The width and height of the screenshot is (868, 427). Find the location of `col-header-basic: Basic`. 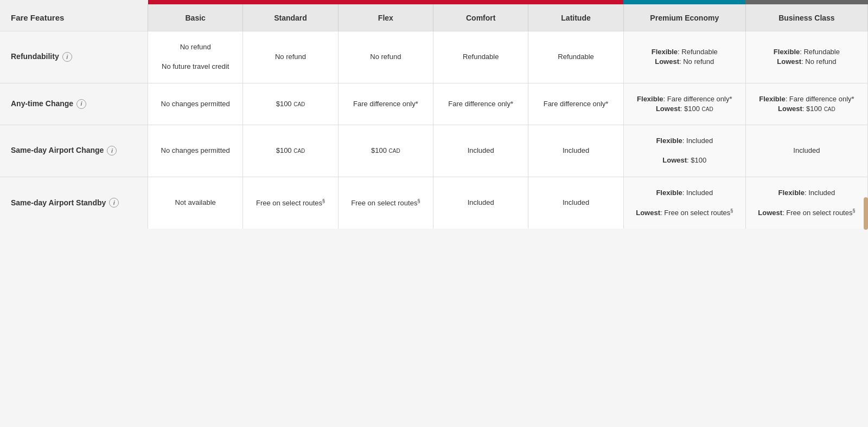

col-header-basic: Basic is located at coordinates (195, 18).